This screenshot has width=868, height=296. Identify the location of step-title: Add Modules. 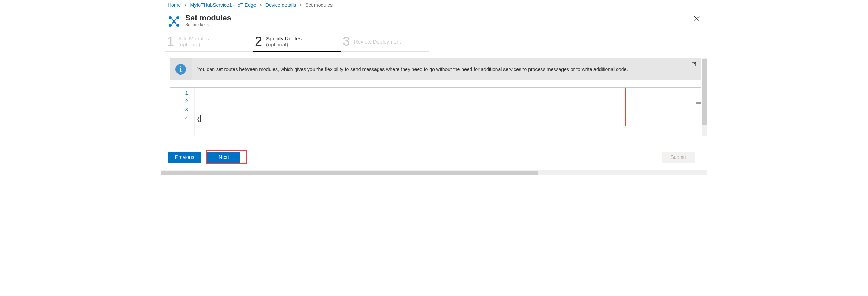
(194, 39).